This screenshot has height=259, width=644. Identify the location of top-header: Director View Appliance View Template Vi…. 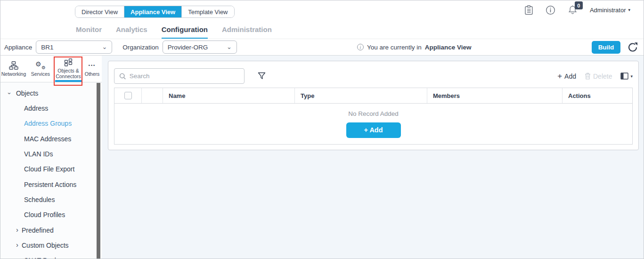
(322, 20).